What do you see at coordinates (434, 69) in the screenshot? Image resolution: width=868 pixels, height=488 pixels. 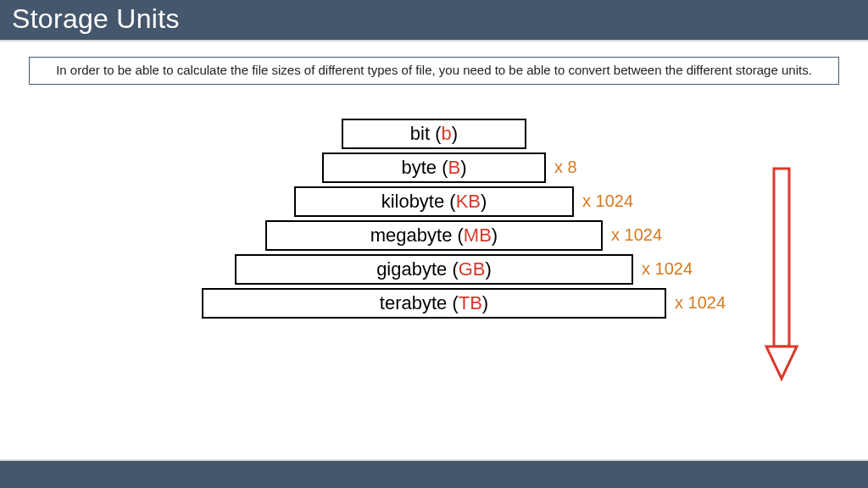 I see `intro-text: In order to be able to calculate the fil…` at bounding box center [434, 69].